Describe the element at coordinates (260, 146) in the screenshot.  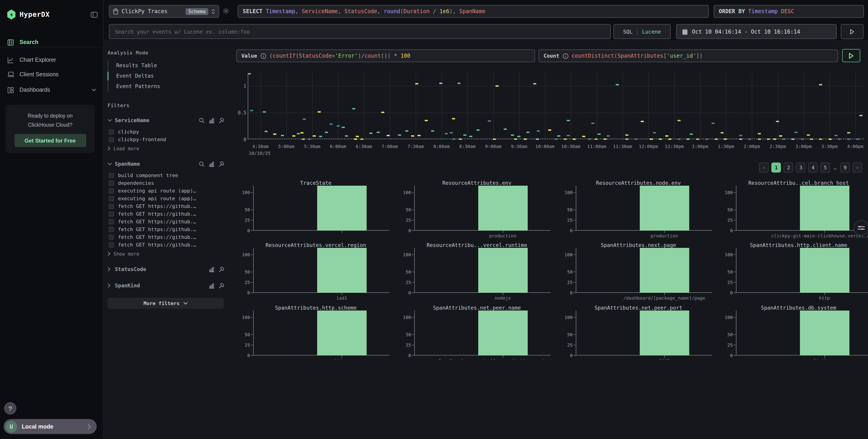
I see `x-tick-label: 4:30am` at that location.